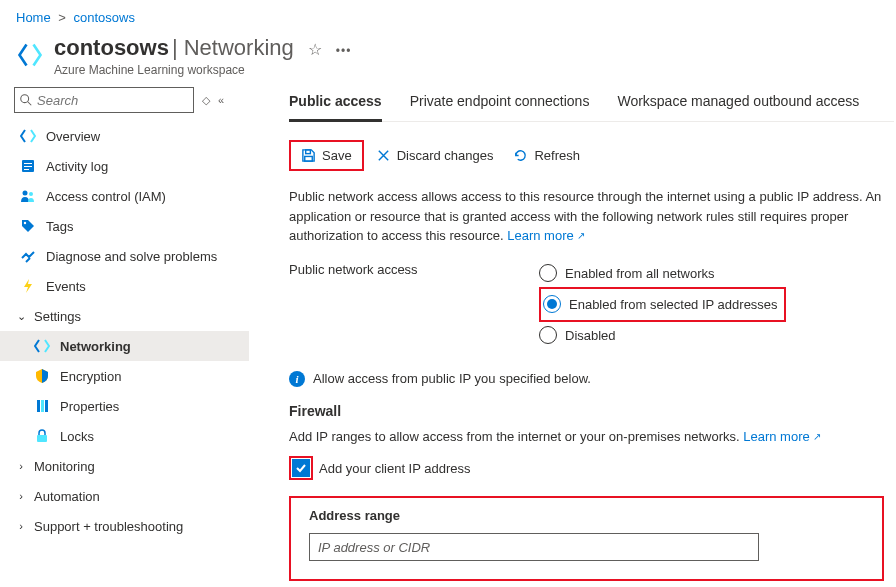  Describe the element at coordinates (42, 436) in the screenshot. I see `locks-icon` at that location.